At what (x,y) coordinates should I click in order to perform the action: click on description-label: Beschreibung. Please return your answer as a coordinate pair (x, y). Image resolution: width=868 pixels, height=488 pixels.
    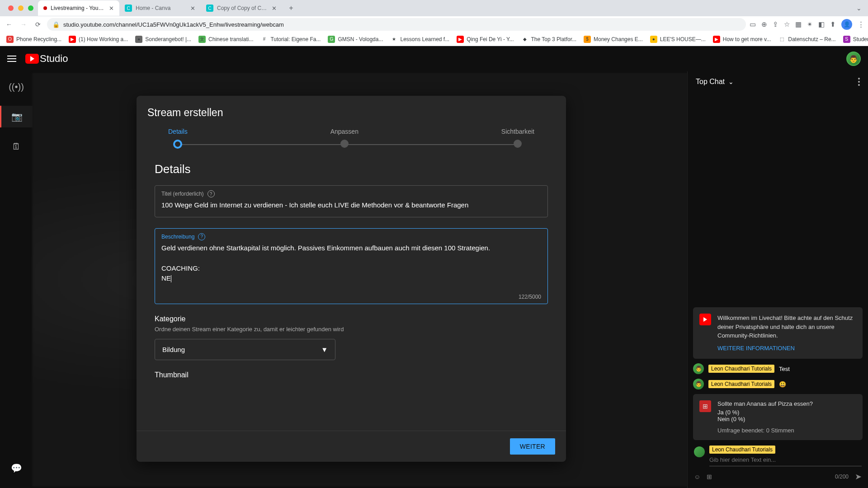
    Looking at the image, I should click on (178, 237).